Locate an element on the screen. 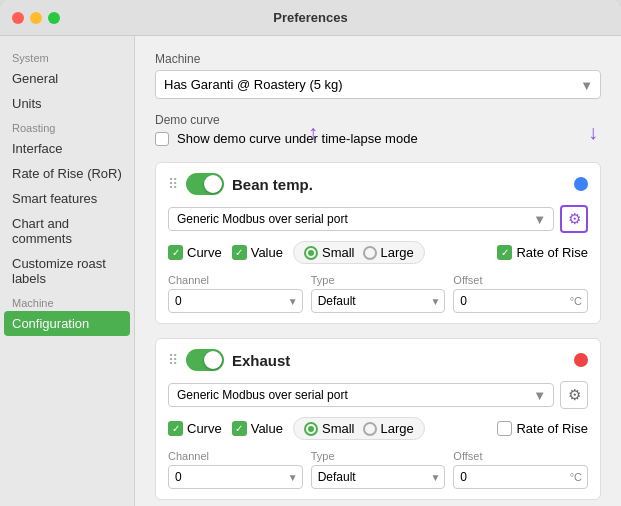  exhaust-header: ⠿ Exhaust is located at coordinates (378, 360).